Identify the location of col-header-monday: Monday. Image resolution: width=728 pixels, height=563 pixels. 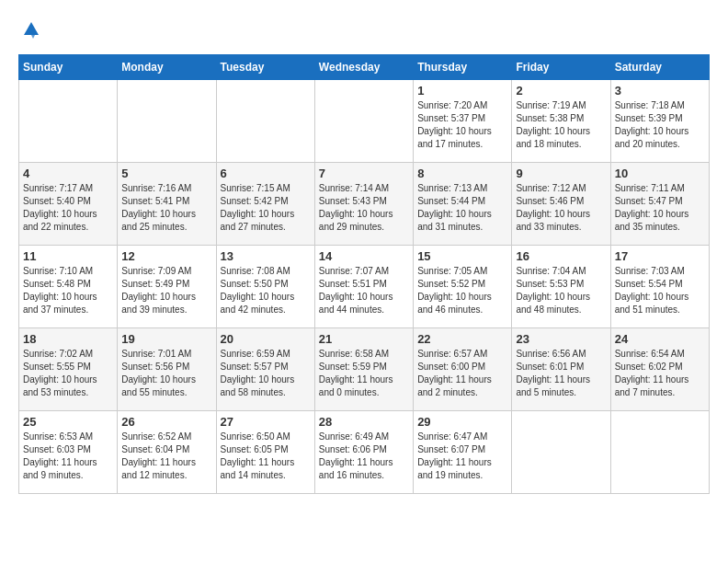
(167, 68).